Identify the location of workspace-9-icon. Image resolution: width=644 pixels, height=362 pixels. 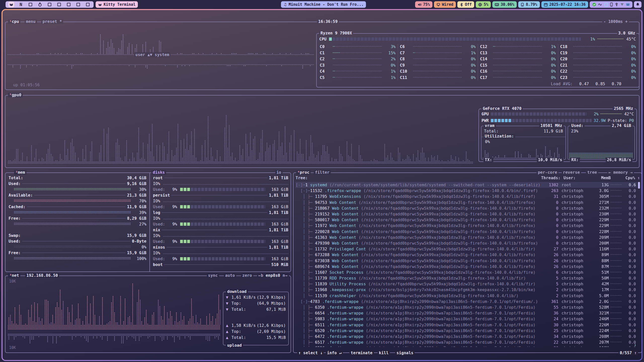
(88, 5).